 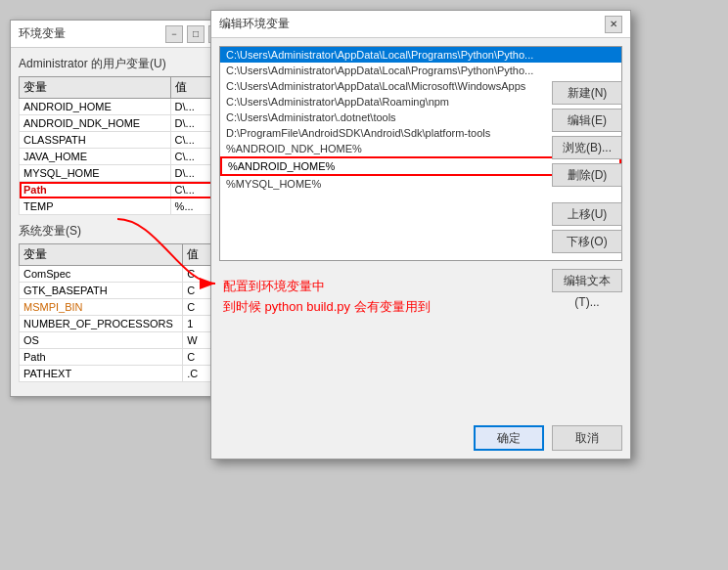 I want to click on var-name: NUMBER_OF_PROCESSORS, so click(x=102, y=325).